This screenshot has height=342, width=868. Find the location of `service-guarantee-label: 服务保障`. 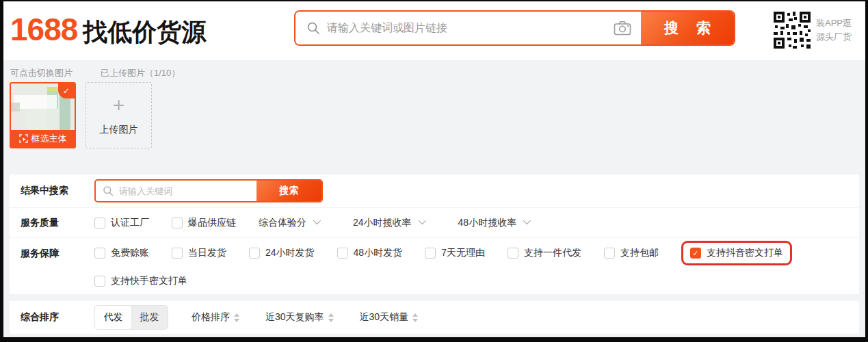

service-guarantee-label: 服务保障 is located at coordinates (57, 254).